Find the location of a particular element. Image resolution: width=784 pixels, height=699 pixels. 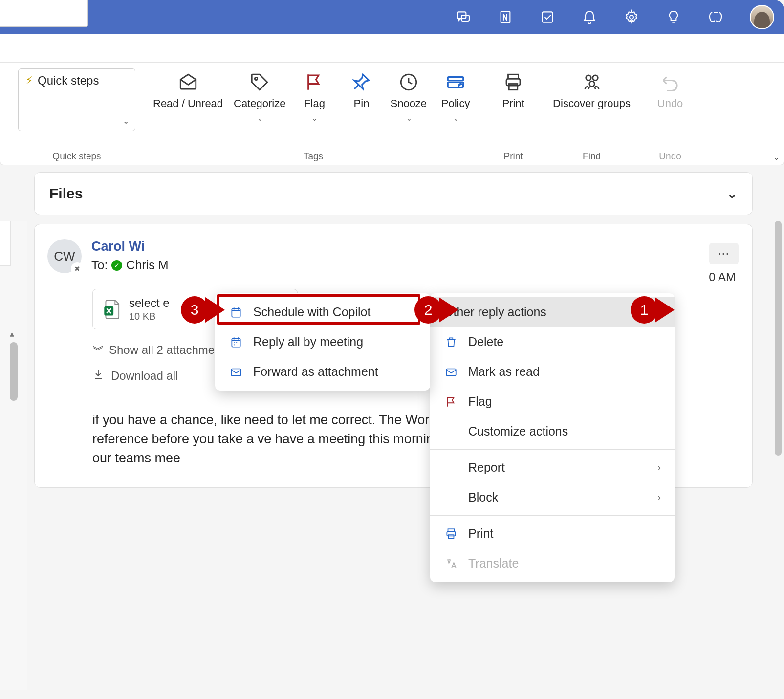

recipient-name: Chris M is located at coordinates (147, 265).